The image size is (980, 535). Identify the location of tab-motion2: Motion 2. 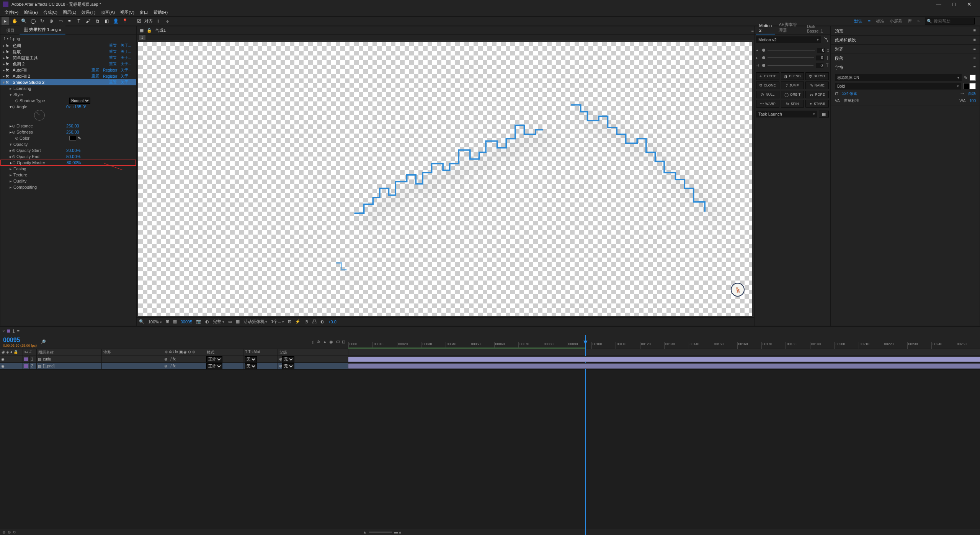
(766, 28).